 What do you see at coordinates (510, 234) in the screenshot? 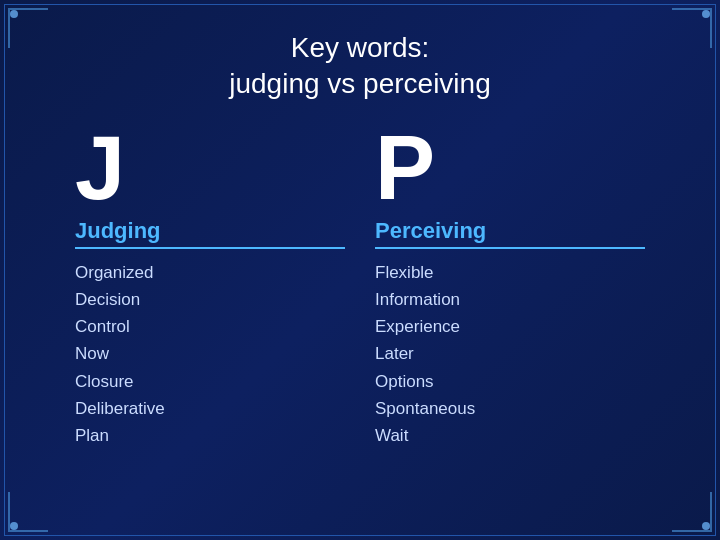
I see `perceiving-title: Perceiving` at bounding box center [510, 234].